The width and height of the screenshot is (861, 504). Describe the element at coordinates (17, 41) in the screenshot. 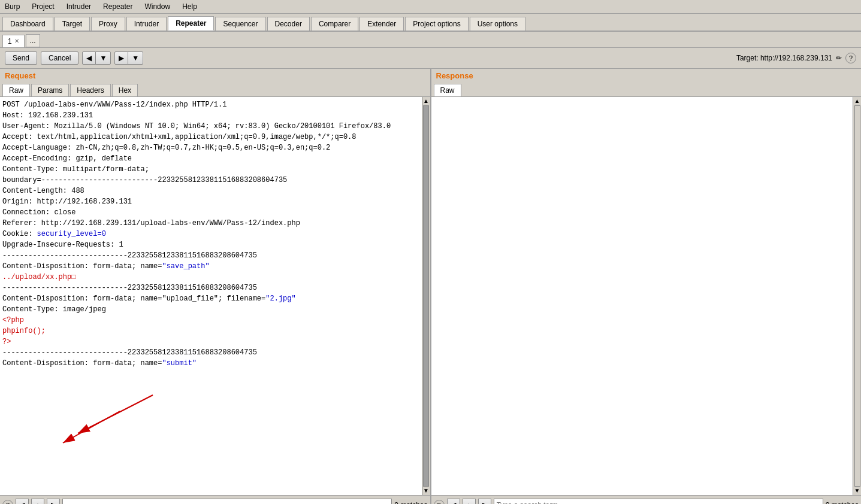

I see `close-icon: ✕` at that location.